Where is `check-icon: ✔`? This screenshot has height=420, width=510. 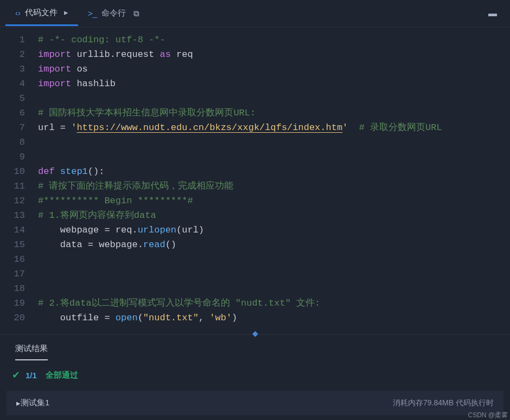
check-icon: ✔ is located at coordinates (16, 375).